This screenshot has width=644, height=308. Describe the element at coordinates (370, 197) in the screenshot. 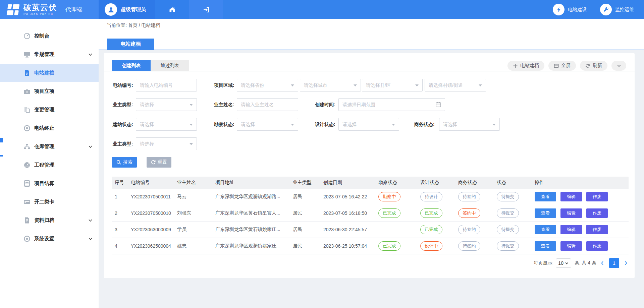

I see `table-row: 1 YX2023070500011 马云 广东深圳龙华区观澜镇观湖路... 居民…` at that location.